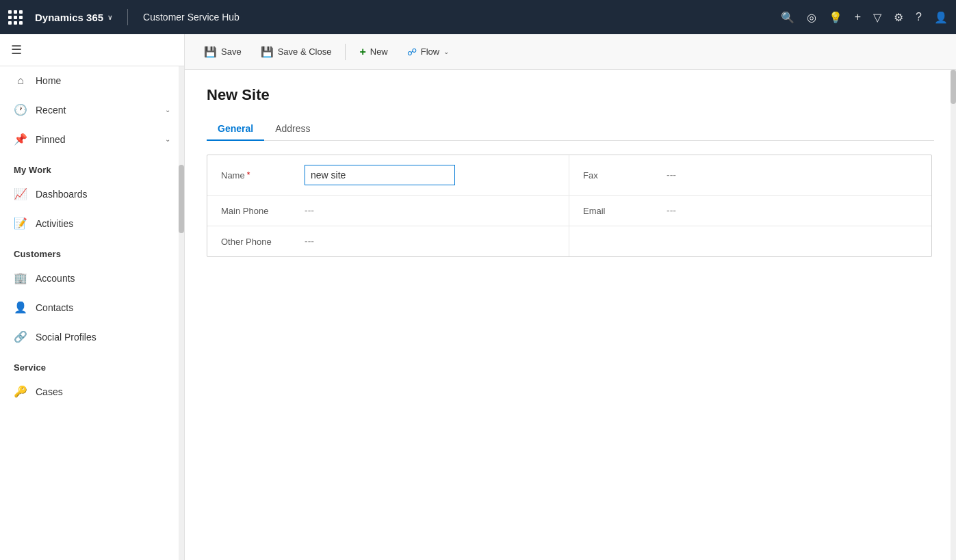  Describe the element at coordinates (750, 175) in the screenshot. I see `form-cell-fax: Fax ---` at that location.